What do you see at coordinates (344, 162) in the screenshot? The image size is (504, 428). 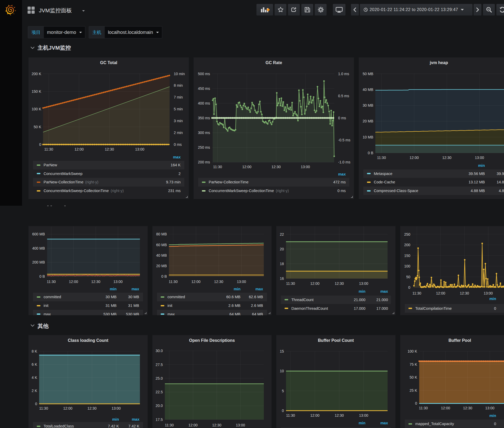 I see `svg-text: -1.0 ms` at bounding box center [344, 162].